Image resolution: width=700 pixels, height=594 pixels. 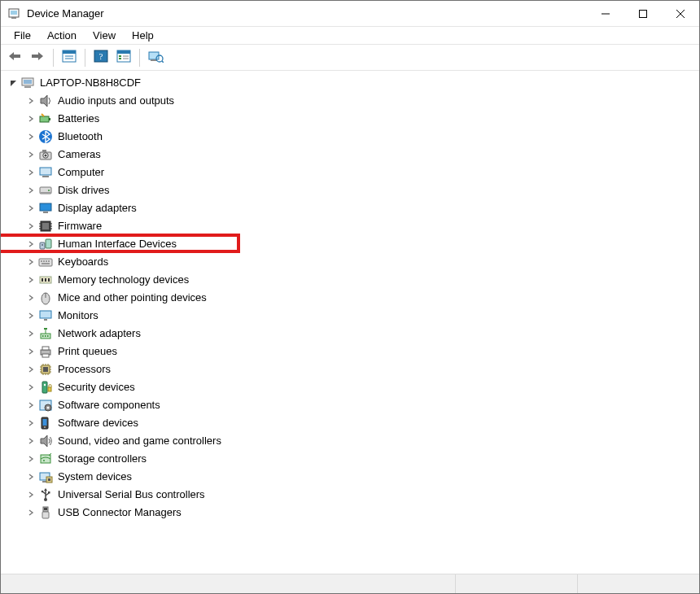 What do you see at coordinates (350, 387) in the screenshot?
I see `tree-category: Security devices` at bounding box center [350, 387].